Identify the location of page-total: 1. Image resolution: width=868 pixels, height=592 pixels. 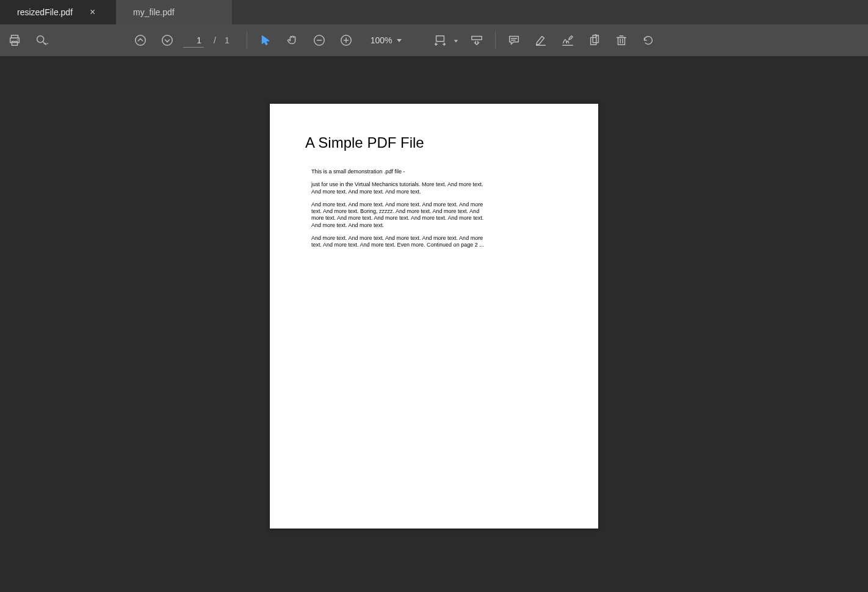
(227, 40).